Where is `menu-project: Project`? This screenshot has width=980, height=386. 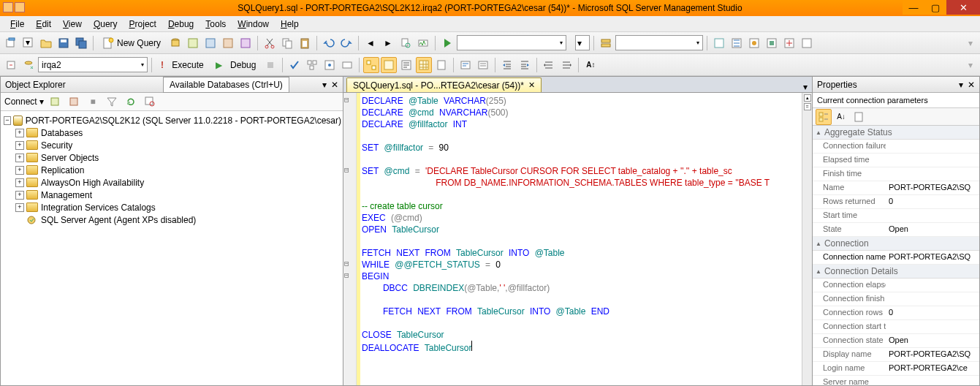 menu-project: Project is located at coordinates (143, 24).